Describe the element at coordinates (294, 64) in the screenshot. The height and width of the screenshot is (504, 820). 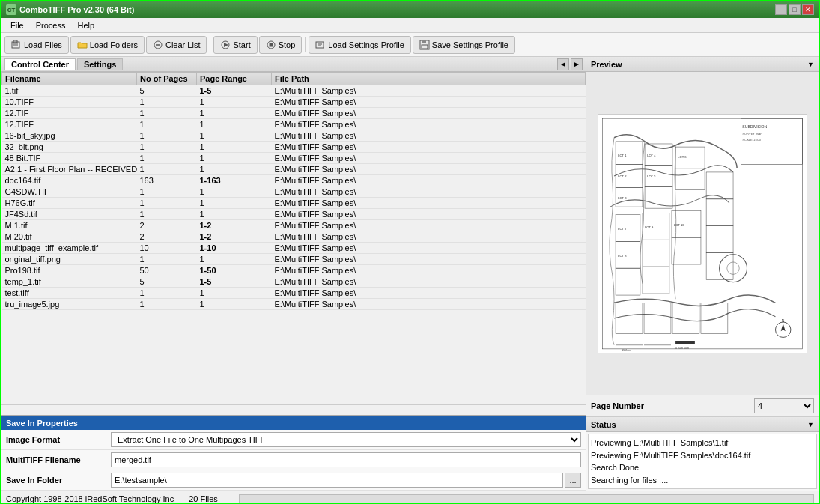
I see `panel-header: Control Center Settings ◄ ►` at that location.